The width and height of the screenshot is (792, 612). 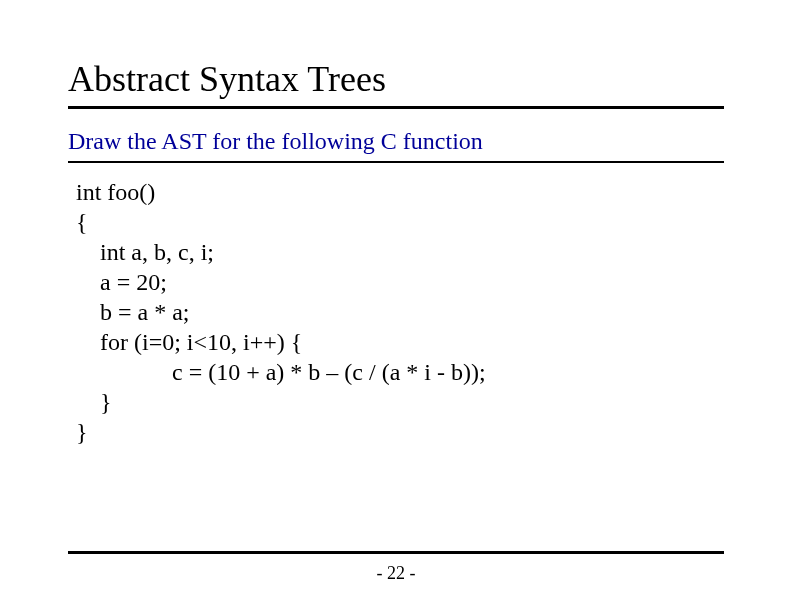 What do you see at coordinates (122, 282) in the screenshot?
I see `code-line: a = 20;` at bounding box center [122, 282].